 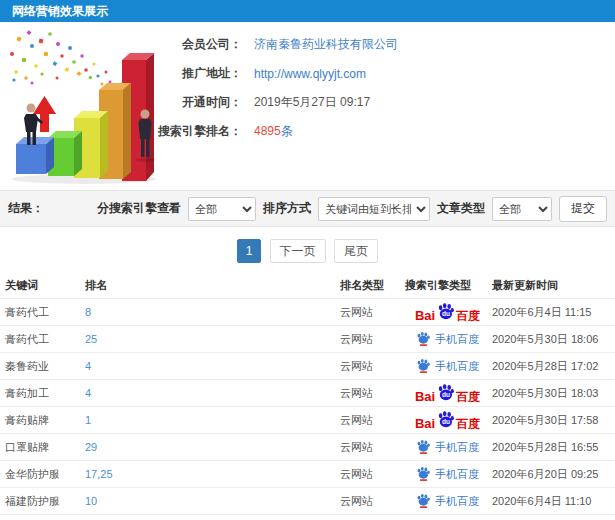 I want to click on info-row-open-time: 开通时间： 2019年5月27日 09:17, so click(x=308, y=102).